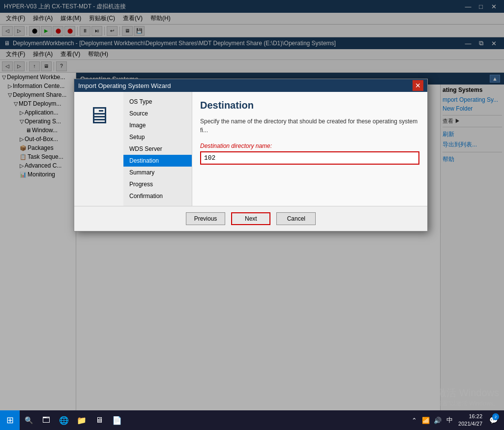  I want to click on modal-nav-setup: Setup, so click(157, 137).